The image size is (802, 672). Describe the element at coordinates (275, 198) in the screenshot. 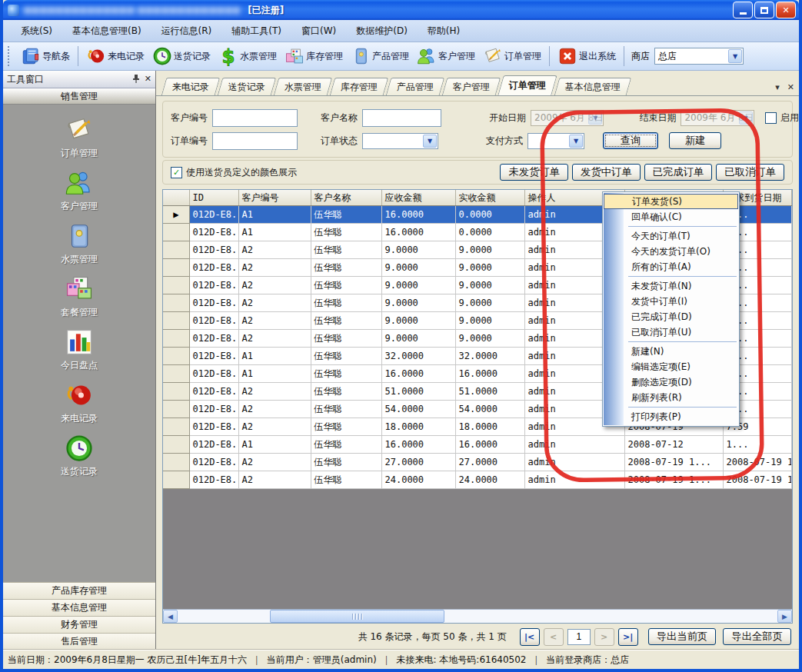

I see `column-header: 客户编号` at that location.